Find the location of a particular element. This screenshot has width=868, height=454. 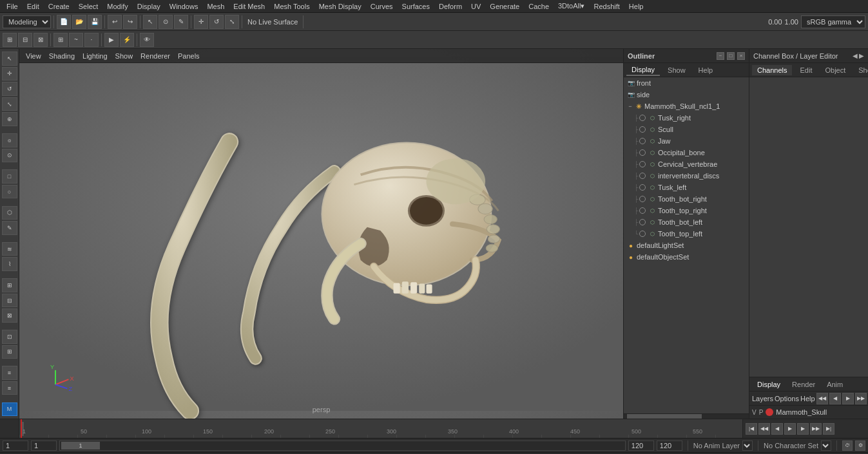

range-start-input is located at coordinates (44, 446).